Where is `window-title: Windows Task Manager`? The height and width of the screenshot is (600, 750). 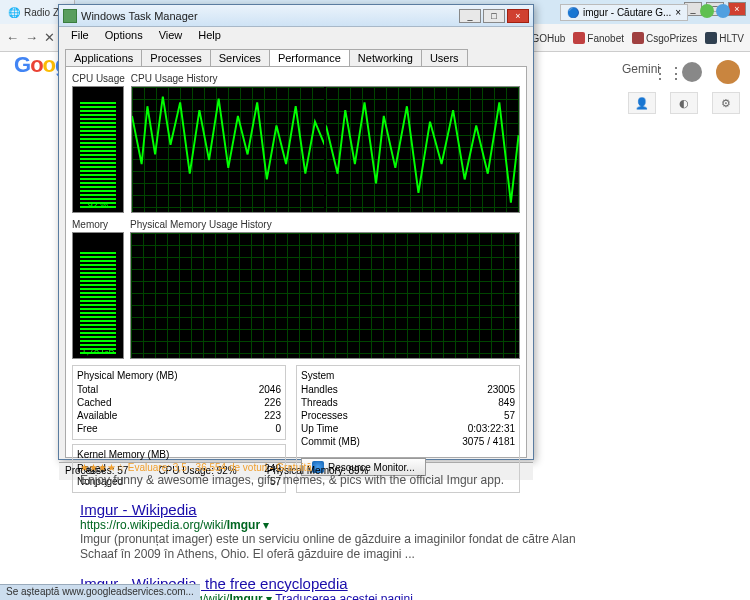 window-title: Windows Task Manager is located at coordinates (270, 16).